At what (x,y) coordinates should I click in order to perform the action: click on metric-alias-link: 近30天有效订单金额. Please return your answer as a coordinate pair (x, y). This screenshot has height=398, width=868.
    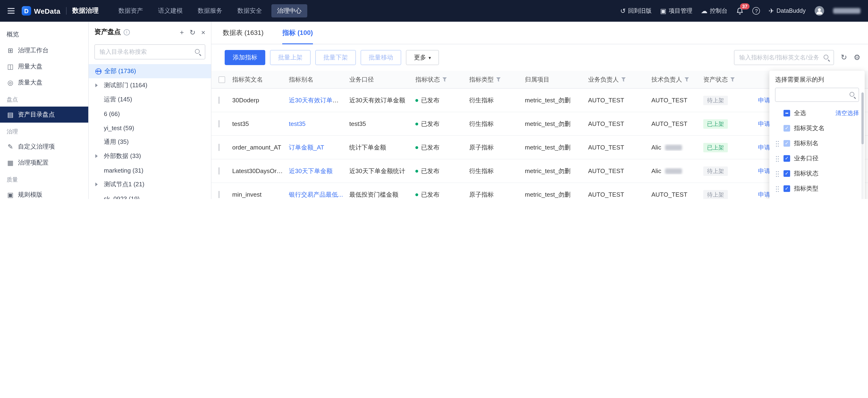
    Looking at the image, I should click on (317, 100).